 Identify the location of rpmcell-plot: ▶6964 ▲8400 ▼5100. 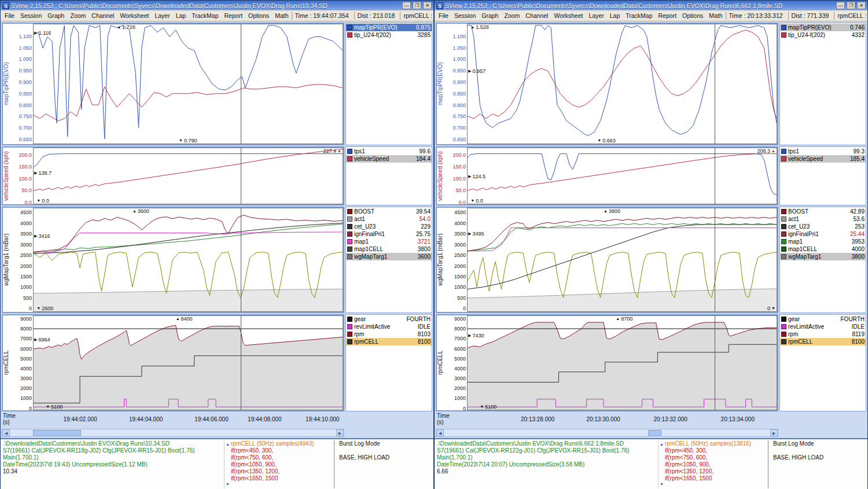
(188, 363).